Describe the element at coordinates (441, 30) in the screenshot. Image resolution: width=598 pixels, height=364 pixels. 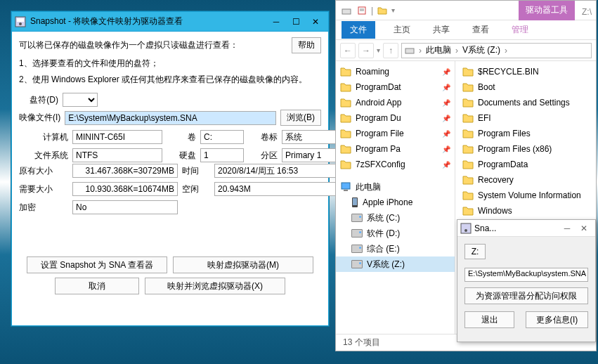
I see `tab-share: 共享` at that location.